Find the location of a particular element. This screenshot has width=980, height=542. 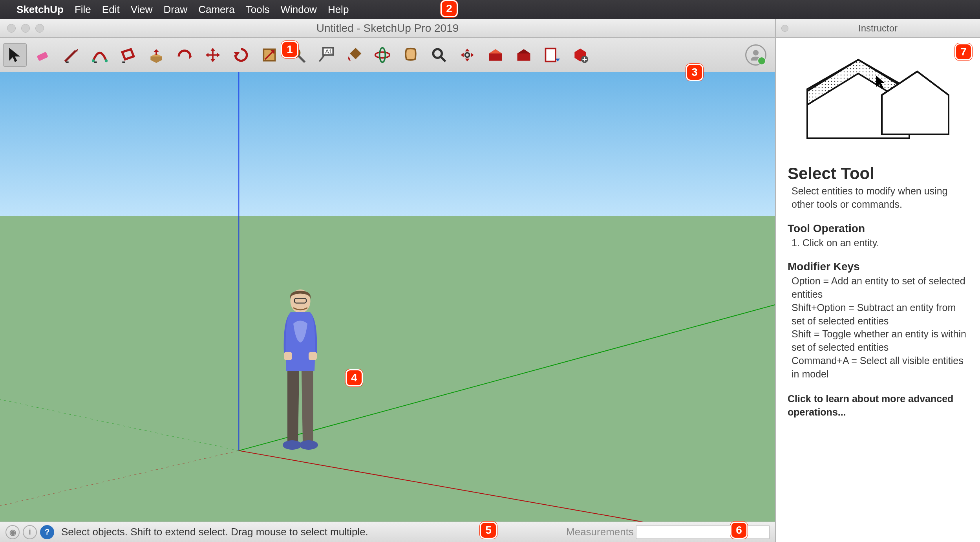

callout-3: 3 is located at coordinates (695, 72).